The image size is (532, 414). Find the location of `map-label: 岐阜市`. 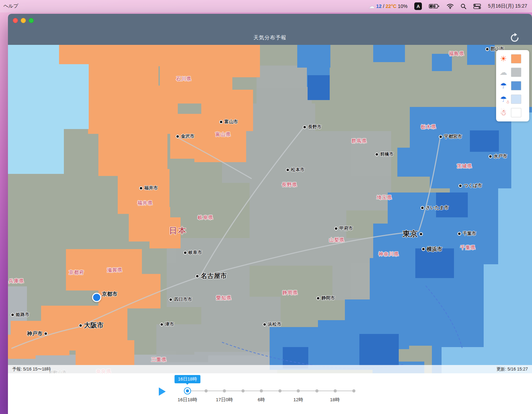

map-label: 岐阜市 is located at coordinates (193, 253).